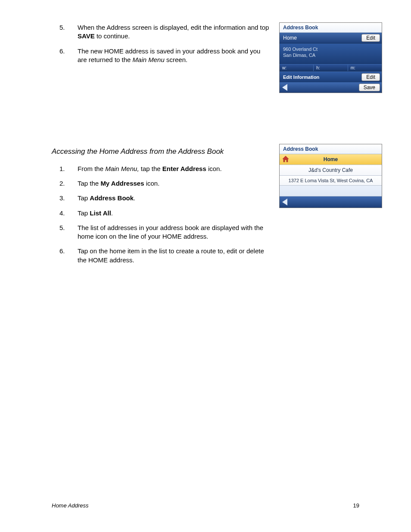 The height and width of the screenshot is (532, 411). Describe the element at coordinates (206, 506) in the screenshot. I see `page-footer: Home Address 19` at that location.